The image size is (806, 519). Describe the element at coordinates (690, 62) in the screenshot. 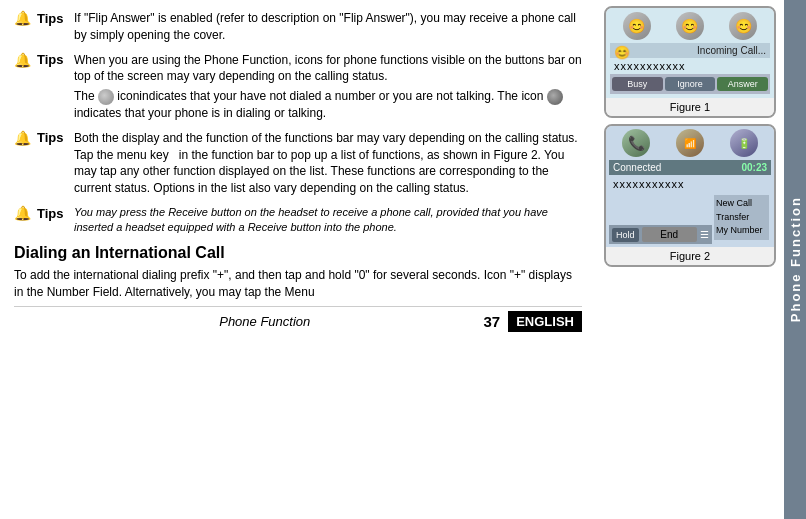

I see `figure-1: 😊 😊 😊 😊 Incoming Call... xxxxxxxxxxx Bus…` at that location.